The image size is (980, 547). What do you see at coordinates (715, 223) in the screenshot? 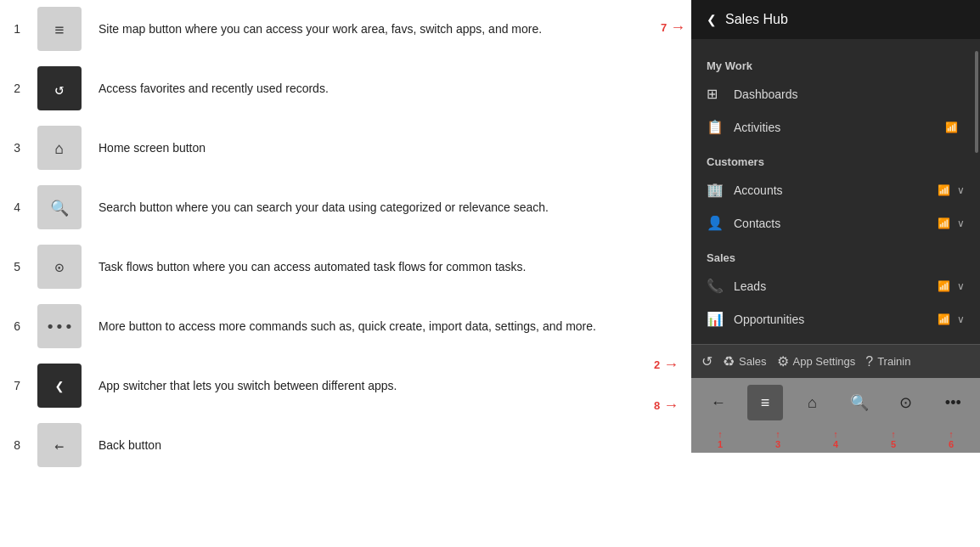
I see `contacts-icon: 👤` at bounding box center [715, 223].